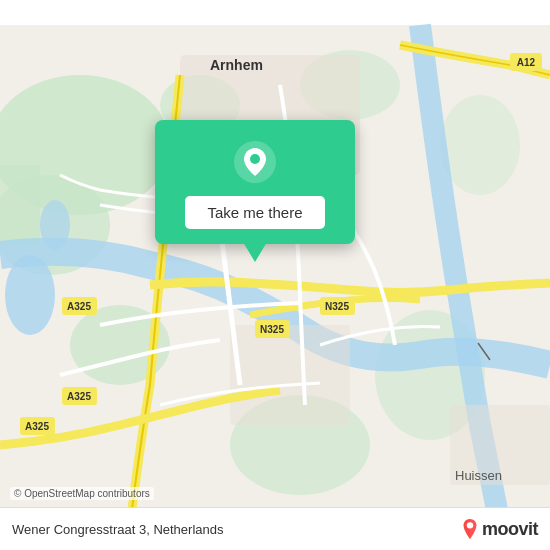 The image size is (550, 550). I want to click on copyright-text: © OpenStreetMap contributors, so click(82, 494).